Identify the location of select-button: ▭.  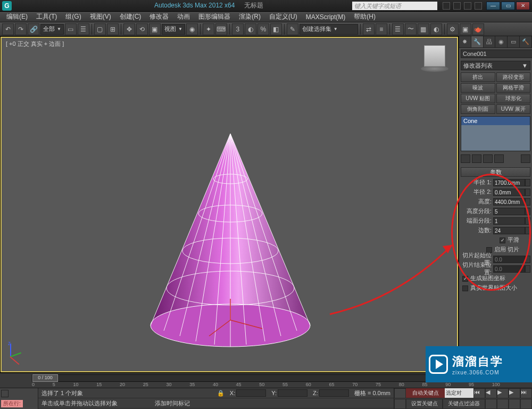
(71, 29).